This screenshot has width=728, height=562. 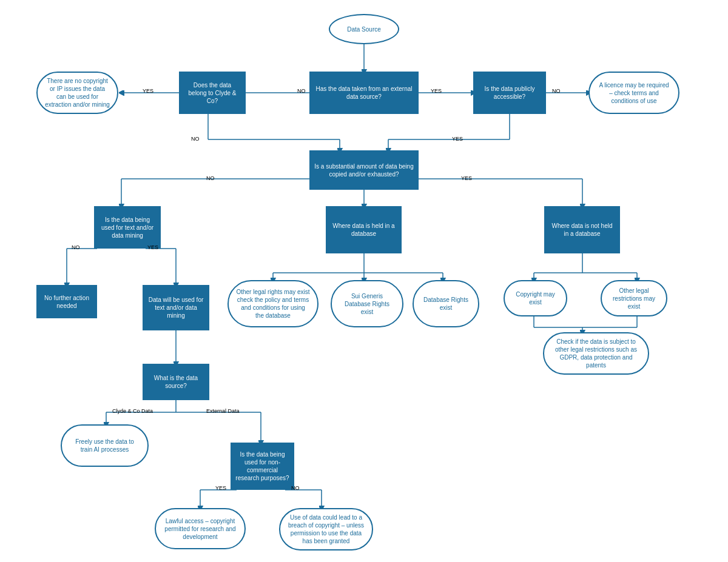 I want to click on node-non-commercial: Is the data being used for non-commercia…, so click(x=262, y=466).